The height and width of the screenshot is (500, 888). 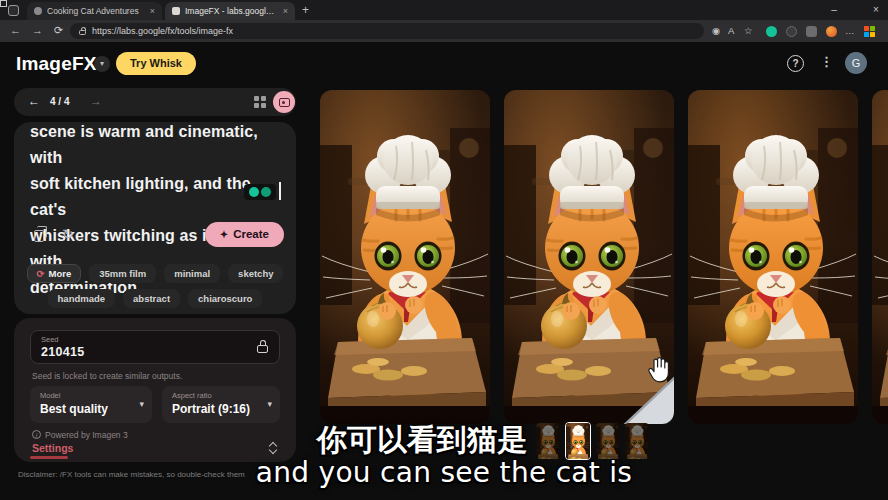 What do you see at coordinates (4, 4) in the screenshot?
I see `window-maximize-button` at bounding box center [4, 4].